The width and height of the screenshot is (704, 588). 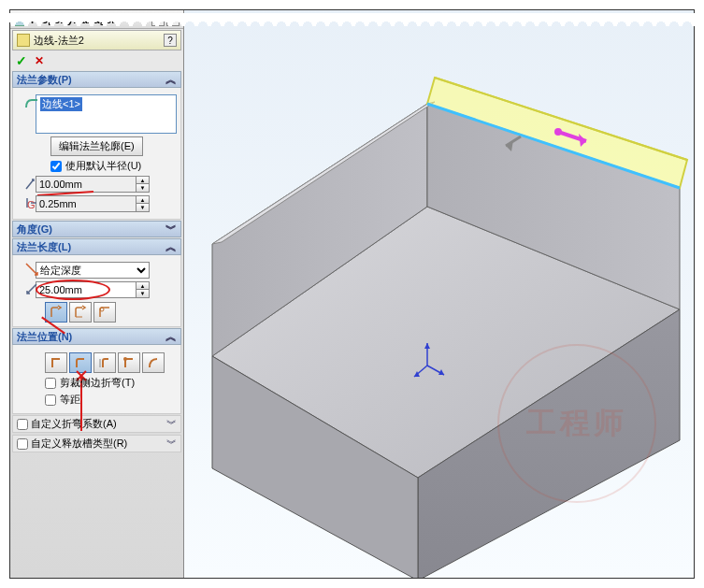 What do you see at coordinates (39, 61) in the screenshot?
I see `cancel-button: ✕` at bounding box center [39, 61].